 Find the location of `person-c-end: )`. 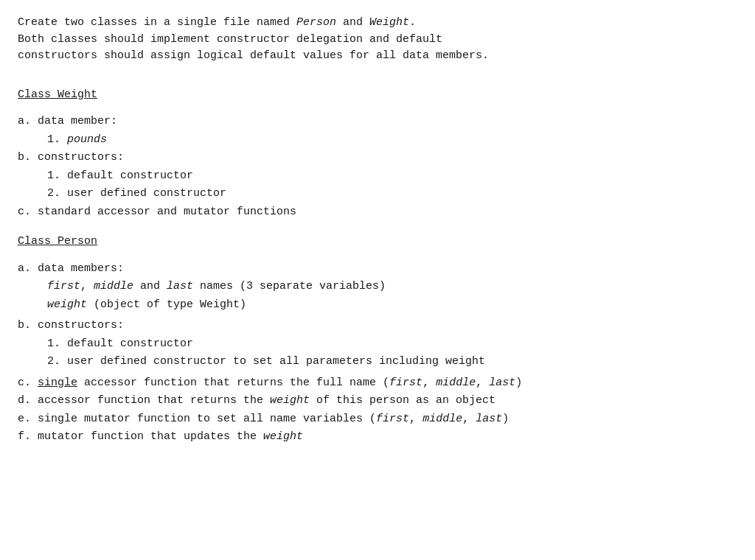

person-c-end: ) is located at coordinates (519, 383).